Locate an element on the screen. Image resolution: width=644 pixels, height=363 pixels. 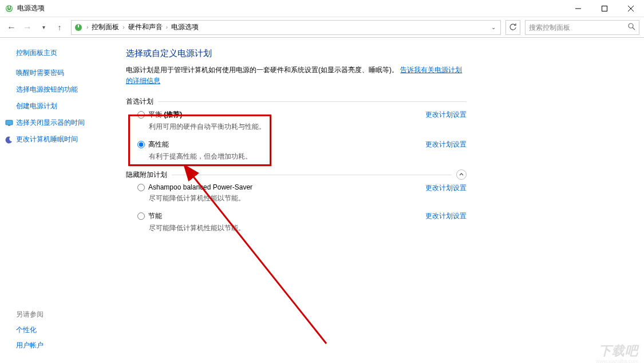
page-description: 电源计划是用于管理计算机如何使用电源的一套硬件和系统设置(如显示器亮度、睡眠等)… is located at coordinates (297, 76).